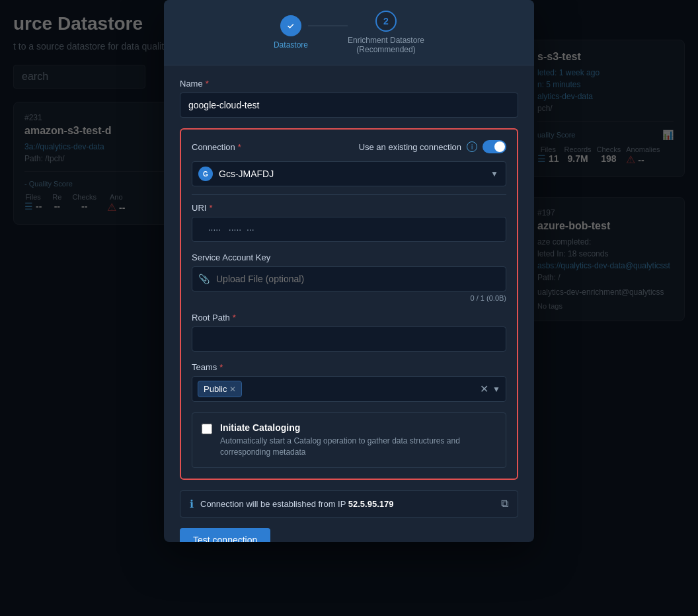 Image resolution: width=698 pixels, height=616 pixels. I want to click on ip-info-icon: ℹ, so click(192, 504).